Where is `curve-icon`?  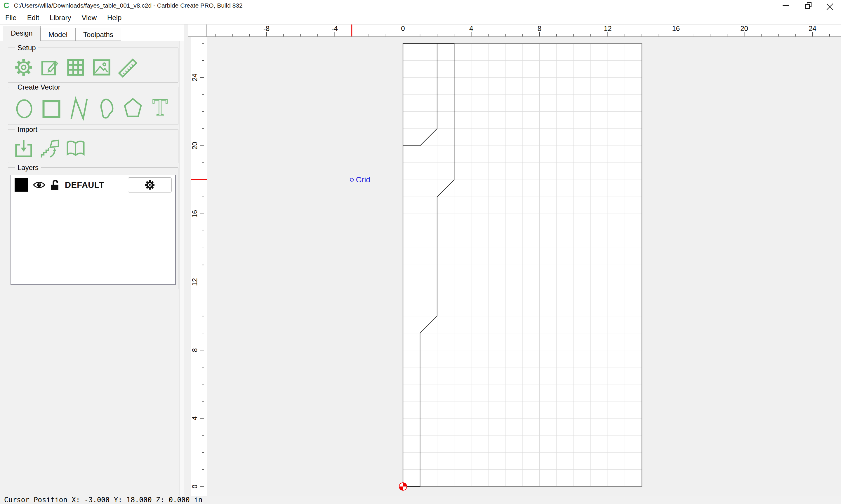 curve-icon is located at coordinates (105, 108).